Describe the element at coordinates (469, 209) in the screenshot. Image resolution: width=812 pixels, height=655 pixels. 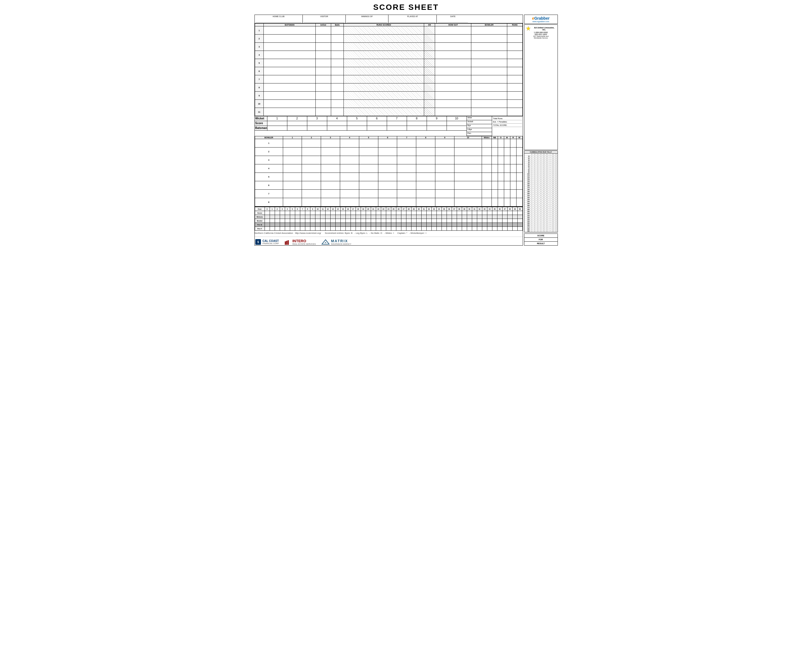
I see `over-cell-0-40: 40` at that location.